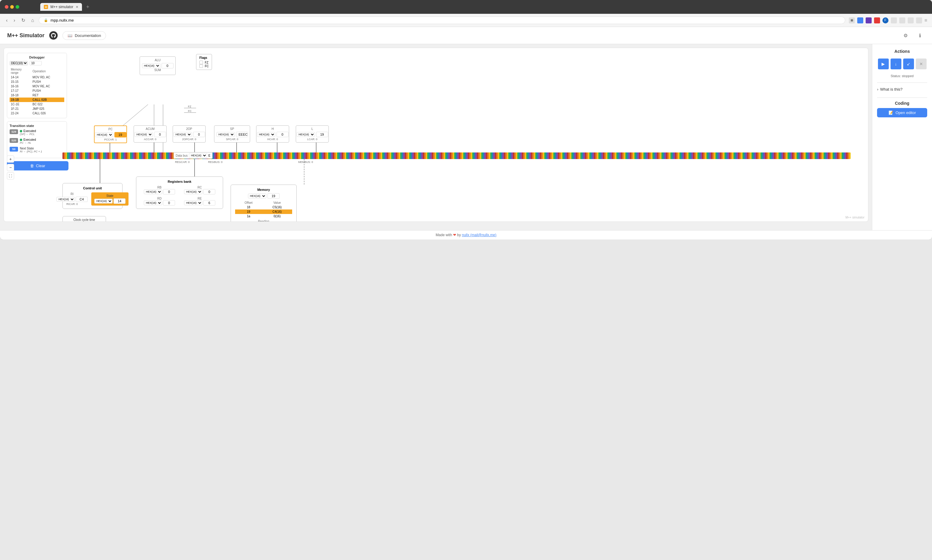  I want to click on sp-carry: SPCAR: 0, so click(232, 139).